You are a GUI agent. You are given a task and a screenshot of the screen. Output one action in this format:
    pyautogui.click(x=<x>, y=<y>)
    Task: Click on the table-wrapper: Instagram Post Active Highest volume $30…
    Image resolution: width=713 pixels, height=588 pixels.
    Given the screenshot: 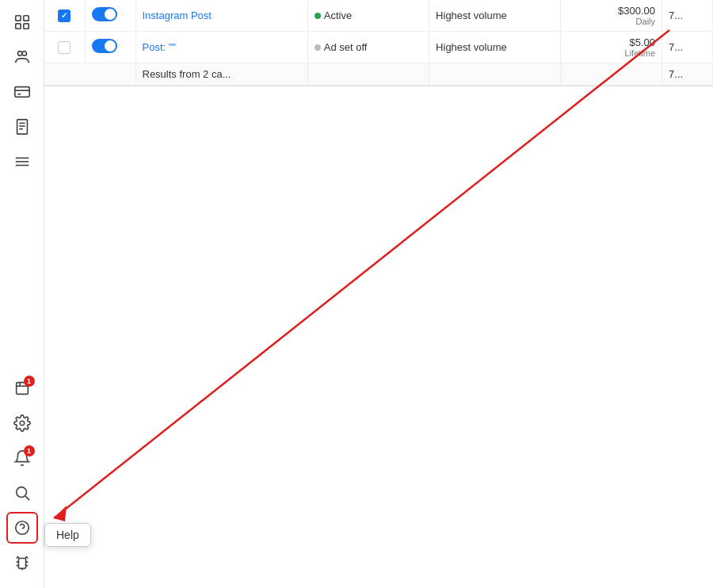 What is the action you would take?
    pyautogui.click(x=379, y=43)
    